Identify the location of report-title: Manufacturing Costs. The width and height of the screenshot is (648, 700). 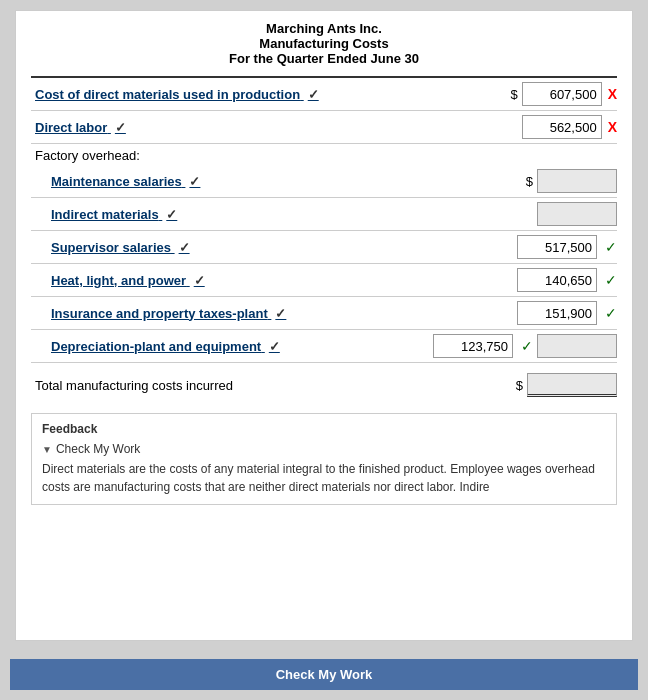
(324, 44).